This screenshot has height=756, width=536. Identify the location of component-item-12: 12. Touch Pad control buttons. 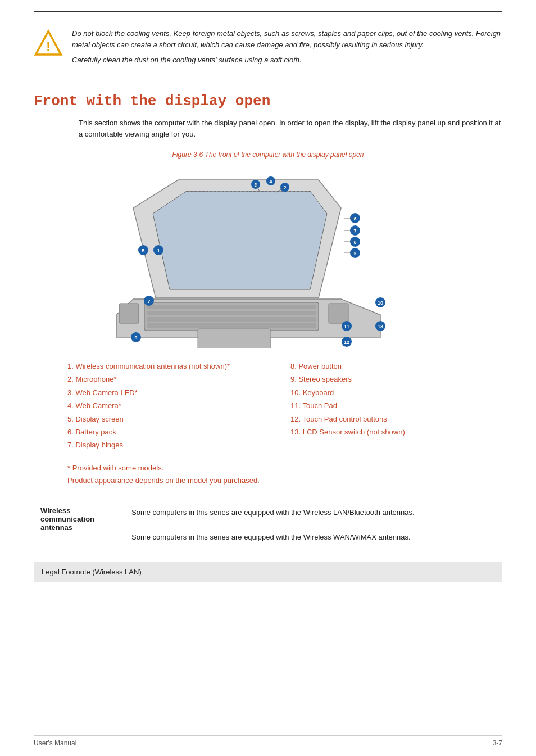
(397, 419).